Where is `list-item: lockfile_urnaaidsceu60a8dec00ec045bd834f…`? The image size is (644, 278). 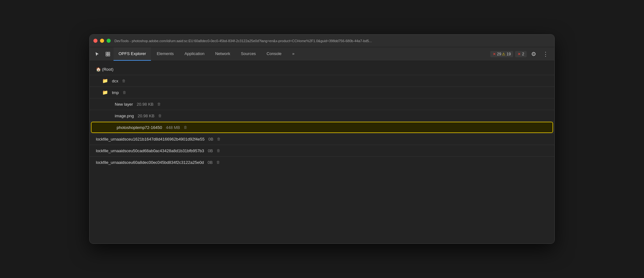
list-item: lockfile_urnaaidsceu60a8dec00ec045bd834f… is located at coordinates (322, 162).